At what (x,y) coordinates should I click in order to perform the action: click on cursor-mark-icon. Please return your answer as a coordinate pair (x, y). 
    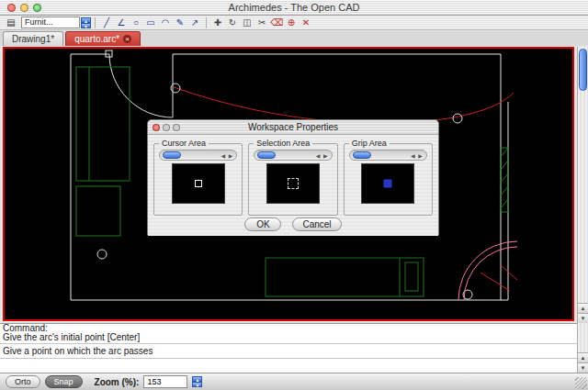
    Looking at the image, I should click on (198, 184).